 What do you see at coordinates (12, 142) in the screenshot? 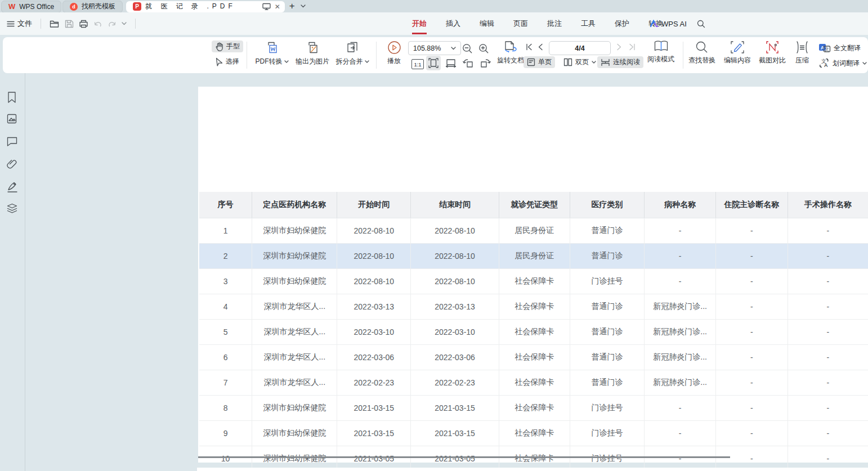
I see `comment-icon` at bounding box center [12, 142].